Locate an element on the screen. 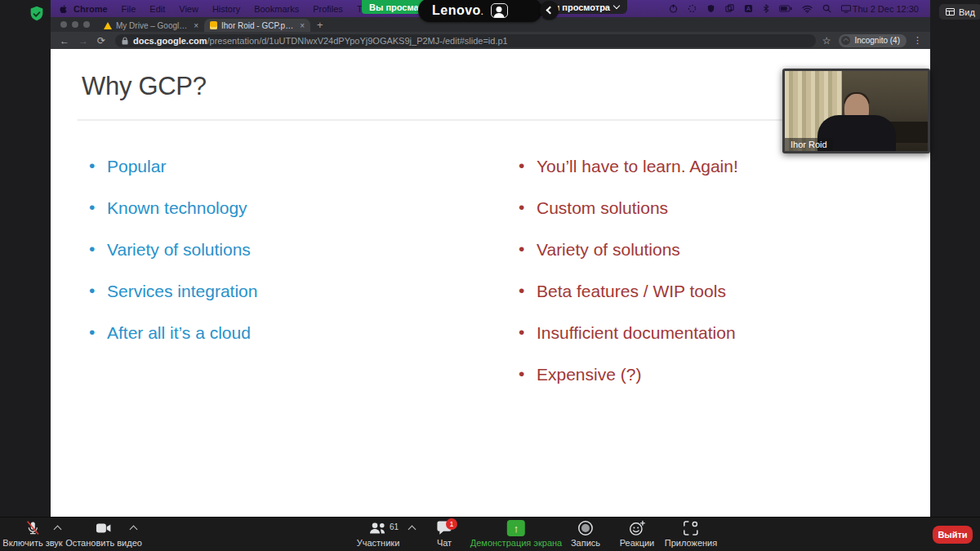  con-bullet-item: Expensive (?) is located at coordinates (626, 374).